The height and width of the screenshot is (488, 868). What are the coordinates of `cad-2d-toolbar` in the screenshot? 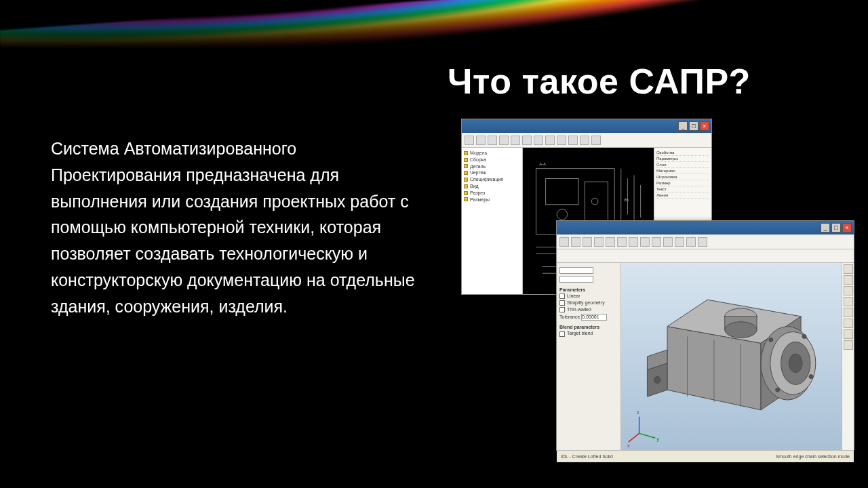 It's located at (587, 140).